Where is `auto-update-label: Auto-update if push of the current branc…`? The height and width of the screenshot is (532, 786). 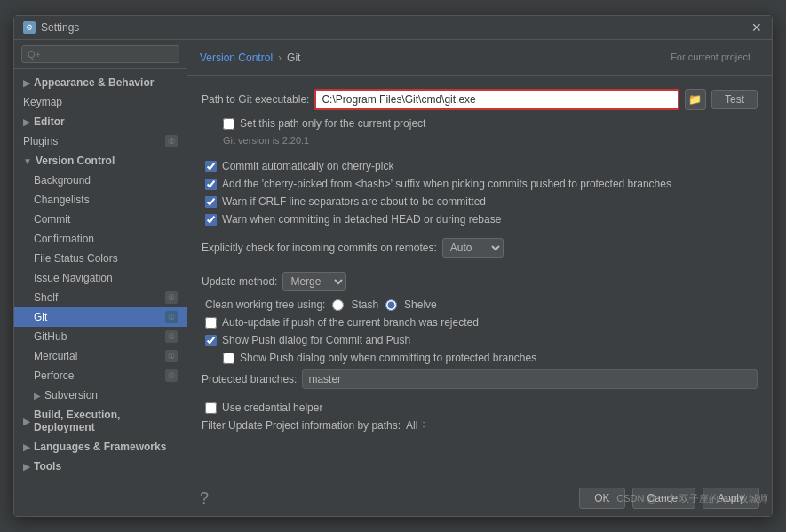
auto-update-label: Auto-update if push of the current branc… is located at coordinates (350, 322).